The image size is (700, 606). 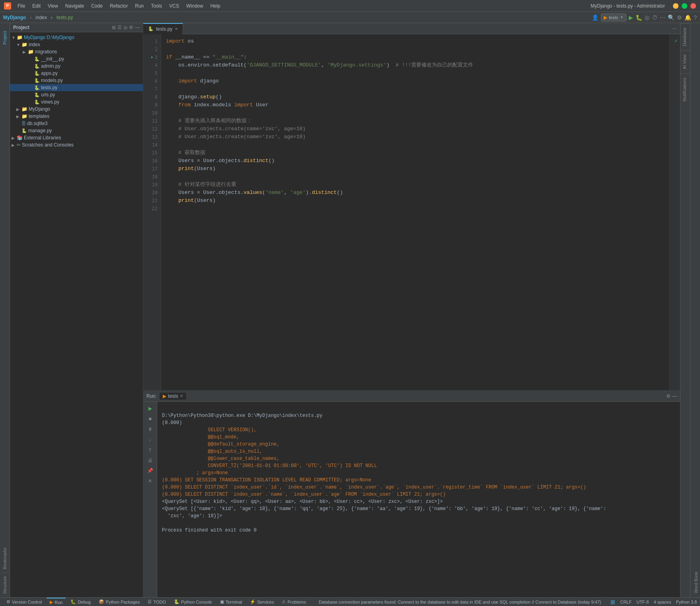 I want to click on notifications-icon: 🔔, so click(x=688, y=18).